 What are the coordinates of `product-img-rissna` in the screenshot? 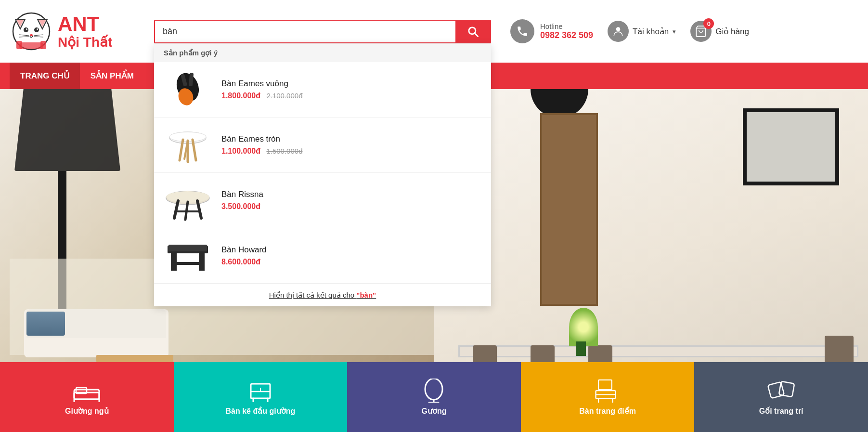 It's located at (188, 200).